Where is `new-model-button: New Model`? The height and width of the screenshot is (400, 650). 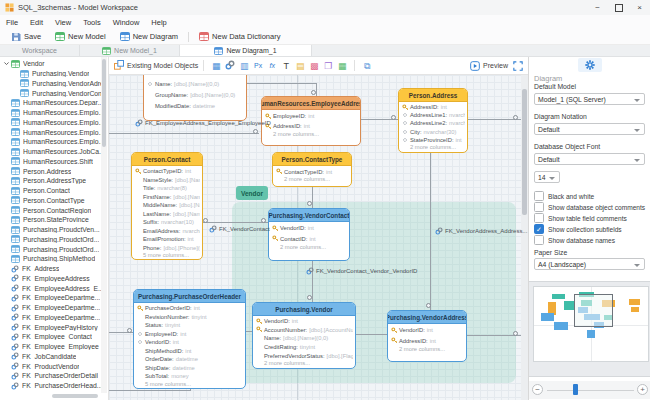 new-model-button: New Model is located at coordinates (80, 37).